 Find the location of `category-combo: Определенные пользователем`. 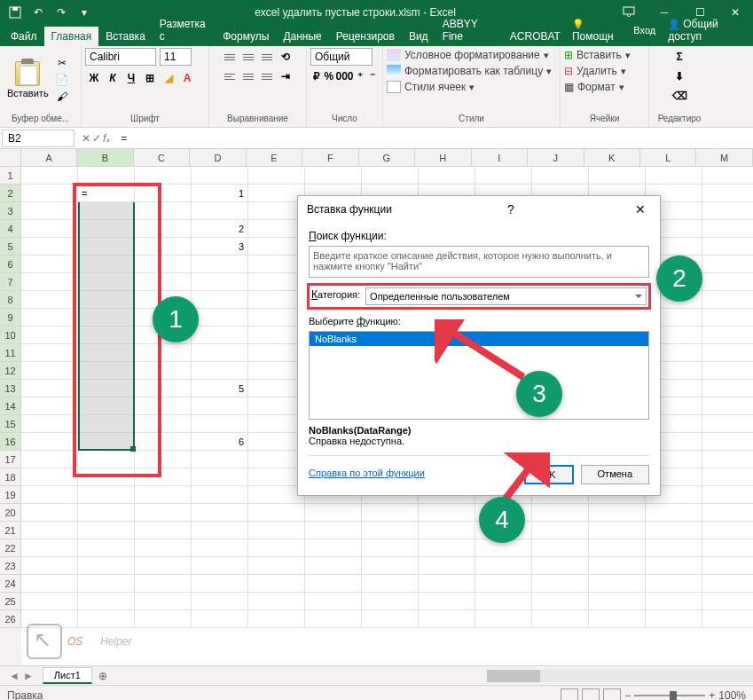

category-combo: Определенные пользователем is located at coordinates (506, 296).